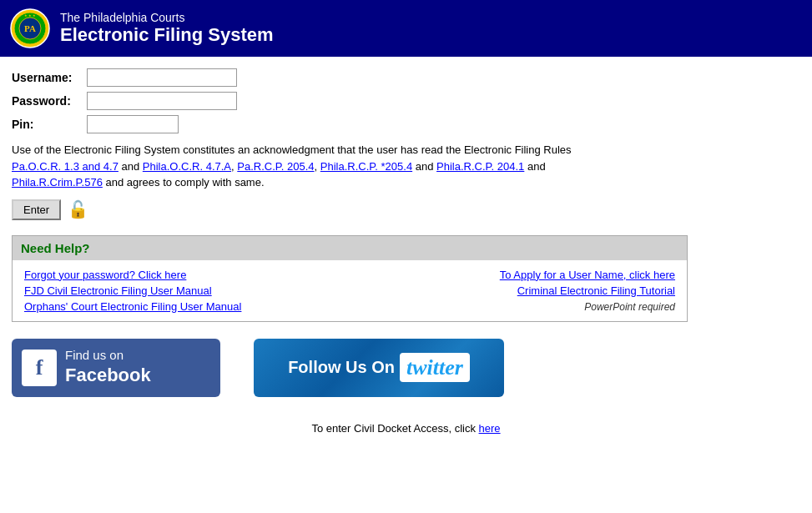 The height and width of the screenshot is (513, 812). What do you see at coordinates (185, 182) in the screenshot?
I see `disclaimer-suffix: and agrees to comply with same.` at bounding box center [185, 182].